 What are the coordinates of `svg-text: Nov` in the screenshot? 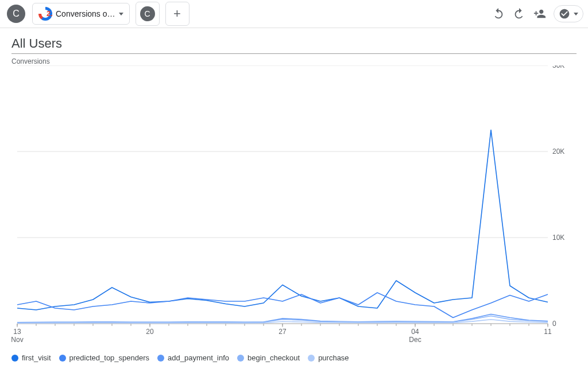 It's located at (17, 340).